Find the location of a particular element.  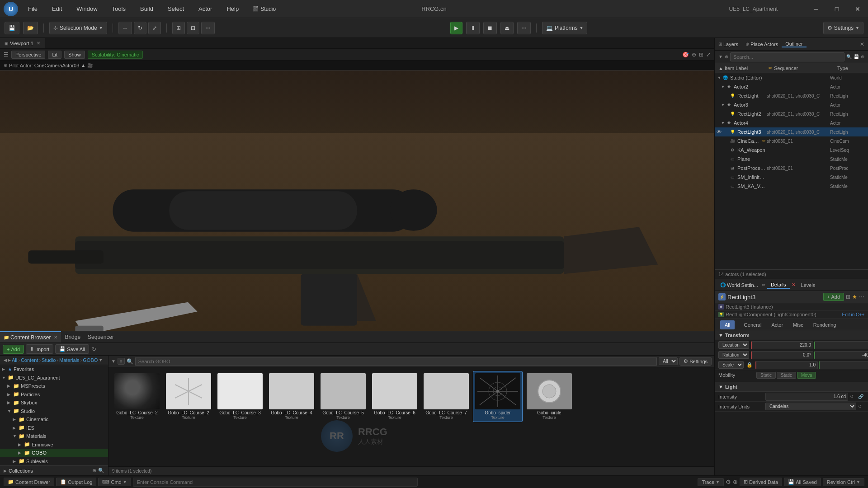

movable-button: Mova is located at coordinates (807, 375).